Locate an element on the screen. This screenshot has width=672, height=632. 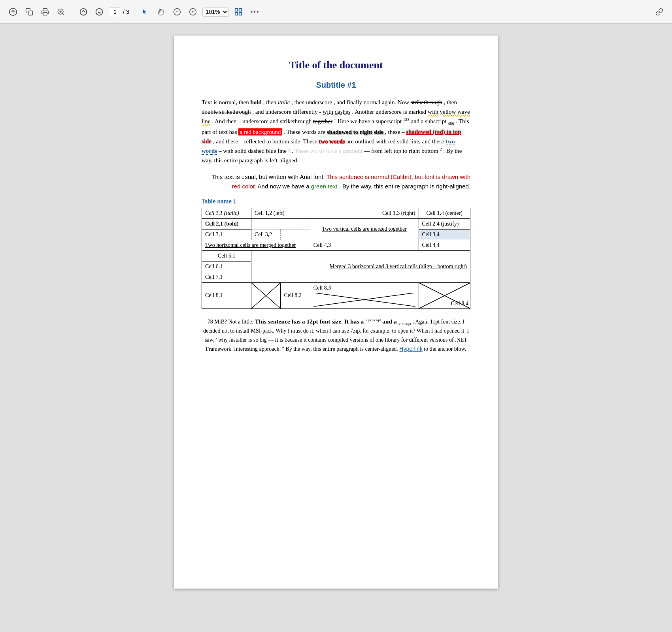
upload-button is located at coordinates (13, 12).